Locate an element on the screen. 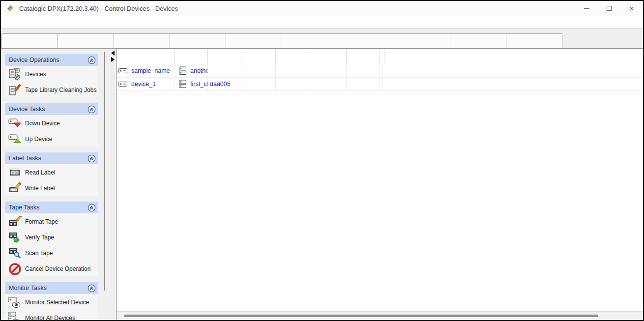  sidebar-item: Cancel Device Operation is located at coordinates (52, 269).